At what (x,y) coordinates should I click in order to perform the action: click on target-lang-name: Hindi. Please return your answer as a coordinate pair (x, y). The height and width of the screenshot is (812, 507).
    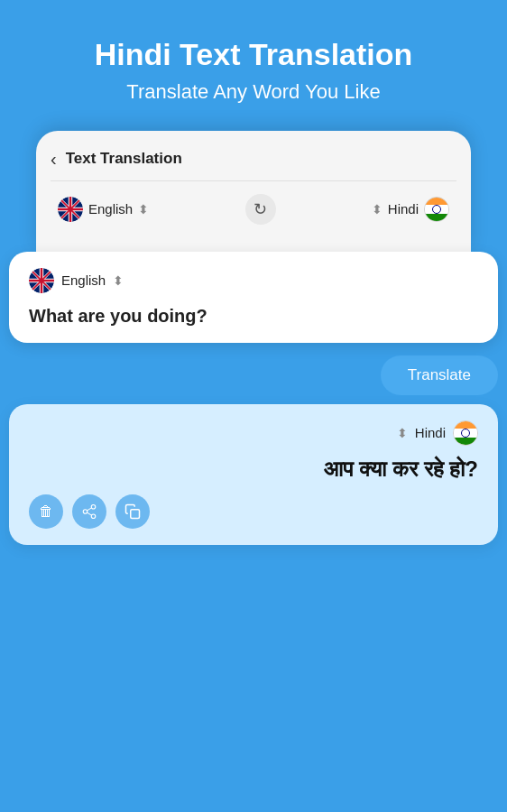
    Looking at the image, I should click on (403, 209).